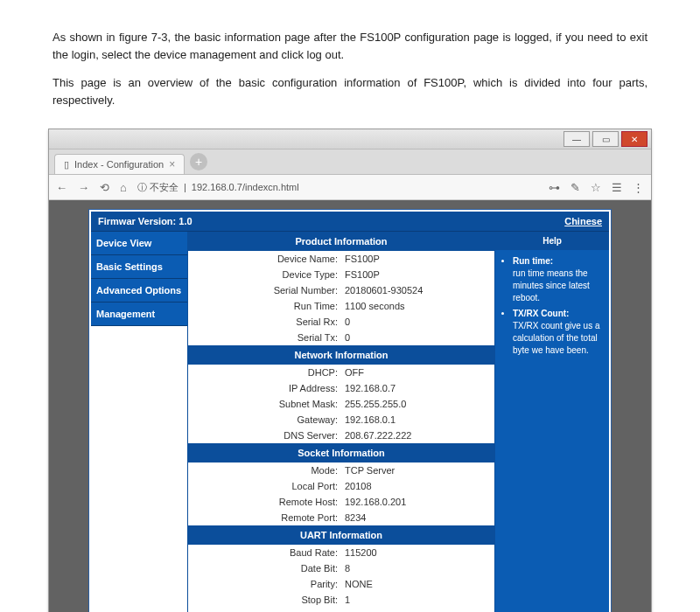 The height and width of the screenshot is (612, 700). What do you see at coordinates (555, 187) in the screenshot?
I see `key-icon: ⊶` at bounding box center [555, 187].